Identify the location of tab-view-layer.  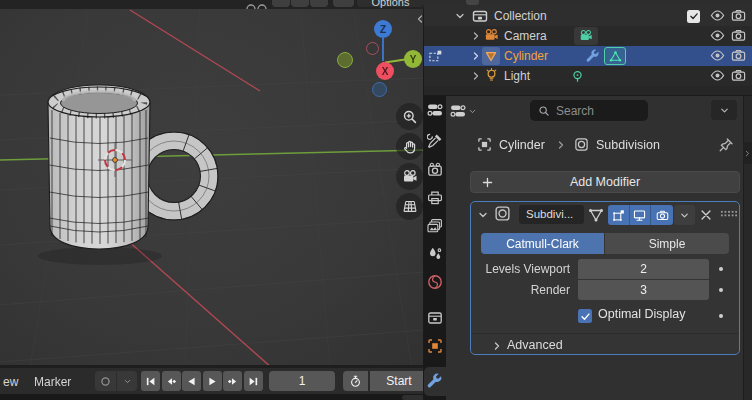
(435, 226).